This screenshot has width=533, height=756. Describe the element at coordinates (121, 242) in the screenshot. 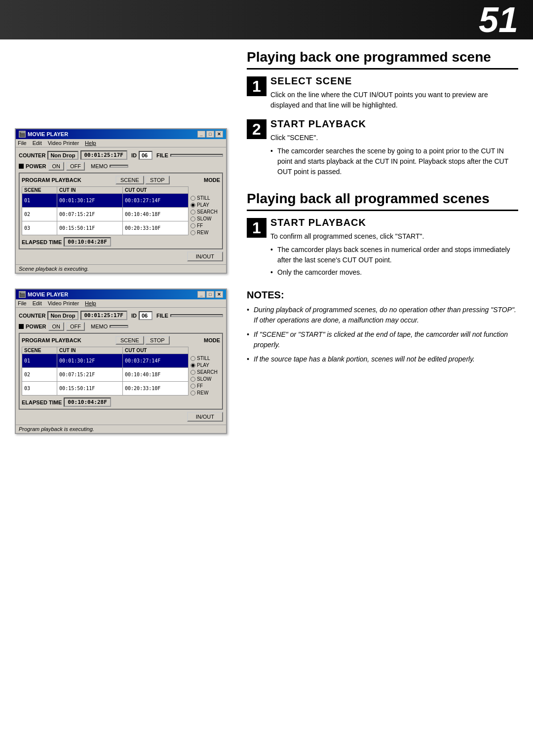

I see `elapsed-row-1: ELAPSED TIME 00:10:04:28F` at that location.